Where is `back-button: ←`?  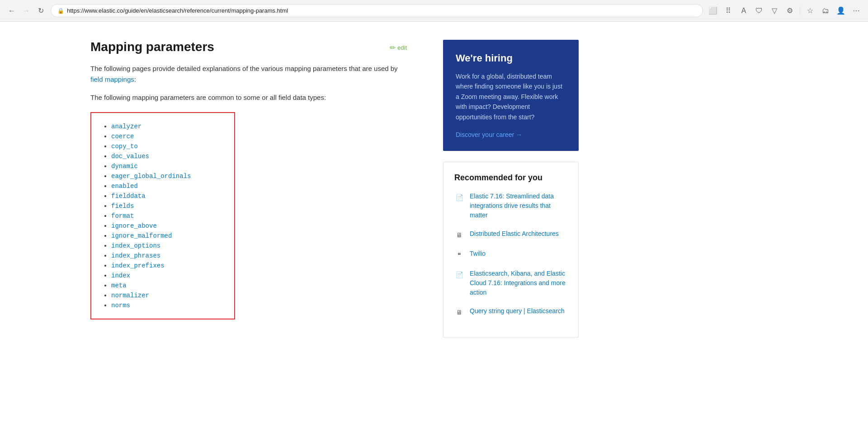
back-button: ← is located at coordinates (12, 11).